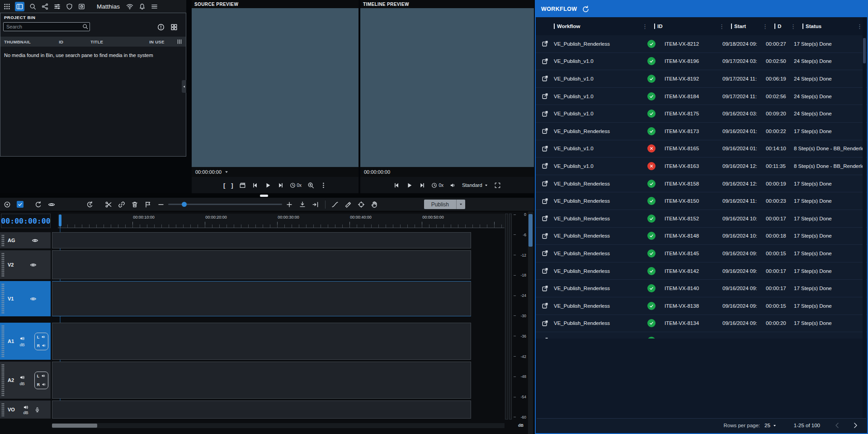 Image resolution: width=868 pixels, height=434 pixels. I want to click on column-duration: D, so click(776, 26).